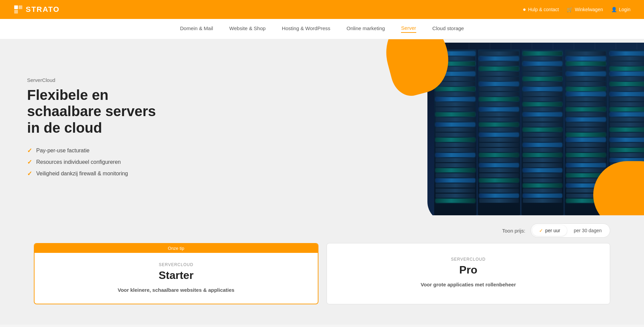  I want to click on brand-name: STRATO, so click(43, 9).